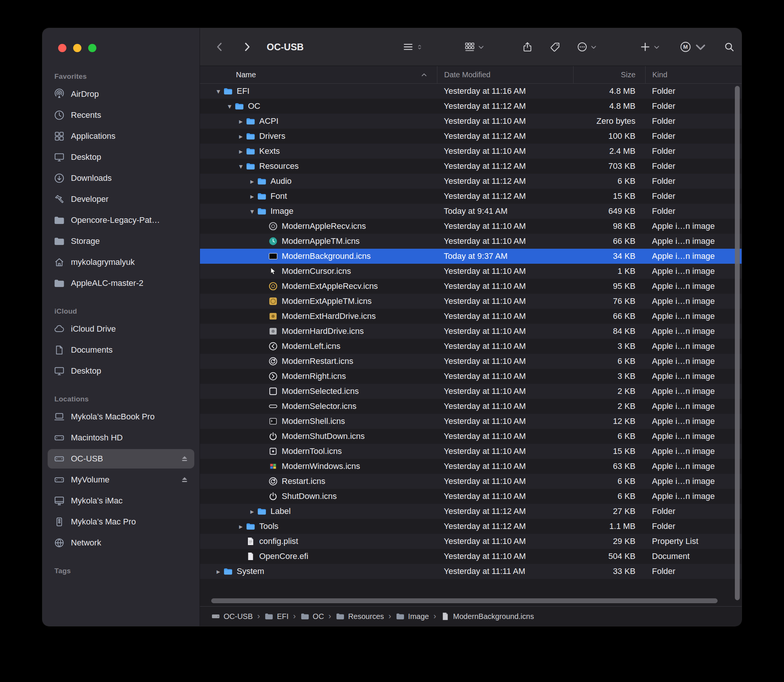 This screenshot has height=682, width=784. What do you see at coordinates (471, 91) in the screenshot?
I see `file-row-efi: ▾EFIYesterday at 11:16 AM4.8 MBFolder` at bounding box center [471, 91].